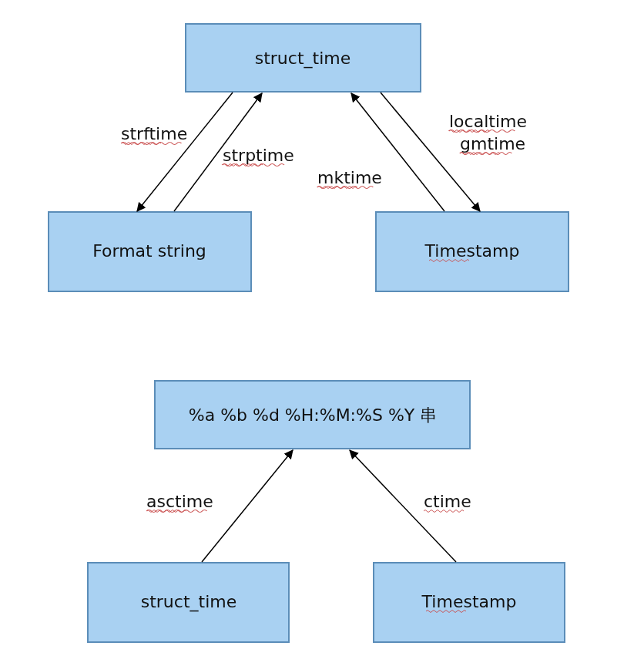 The image size is (644, 656). Describe the element at coordinates (154, 134) in the screenshot. I see `label-strftime: strftime` at that location.